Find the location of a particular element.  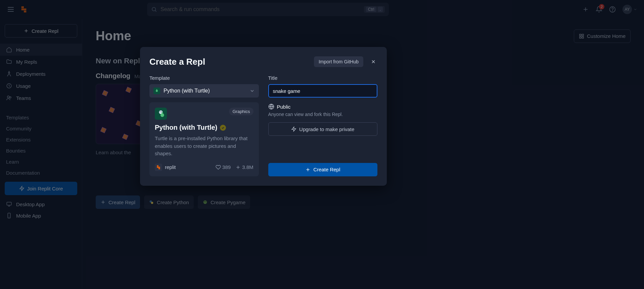

upgrade-button: Upgrade to make private is located at coordinates (323, 129).